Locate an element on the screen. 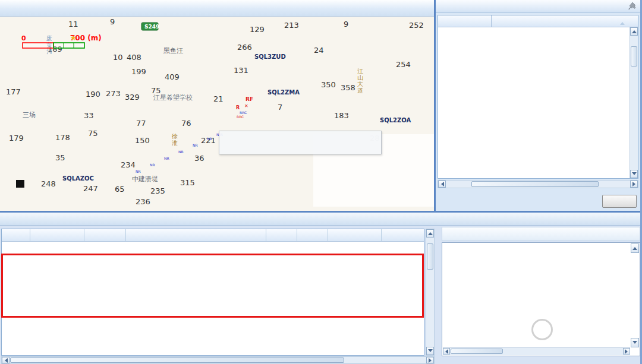 This screenshot has height=364, width=642. map-label: SQL3ZUD is located at coordinates (270, 57).